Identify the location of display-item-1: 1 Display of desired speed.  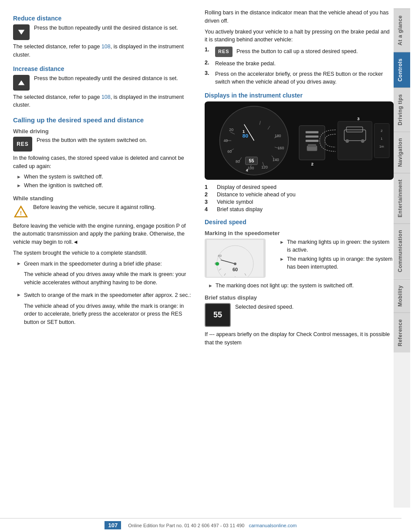
(299, 187).